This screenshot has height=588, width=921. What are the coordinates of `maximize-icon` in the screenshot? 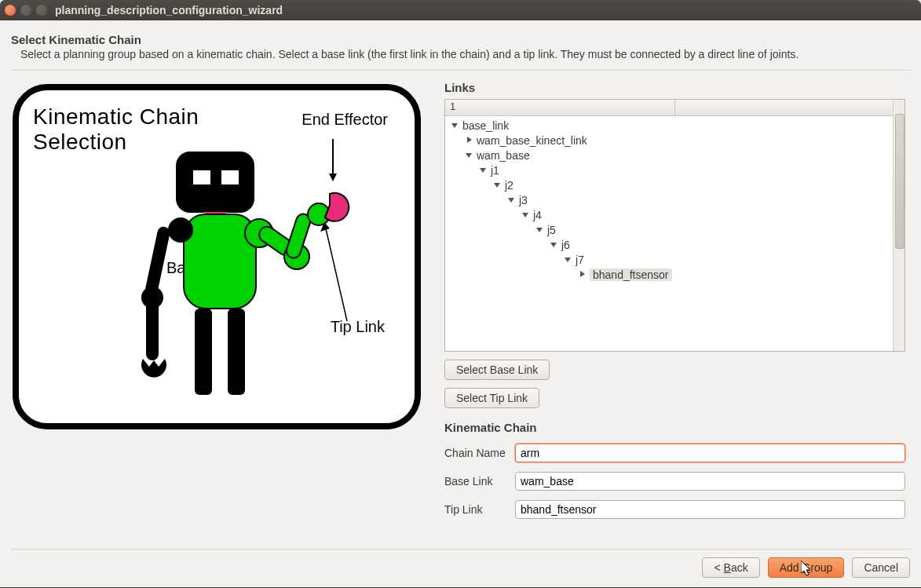 It's located at (42, 10).